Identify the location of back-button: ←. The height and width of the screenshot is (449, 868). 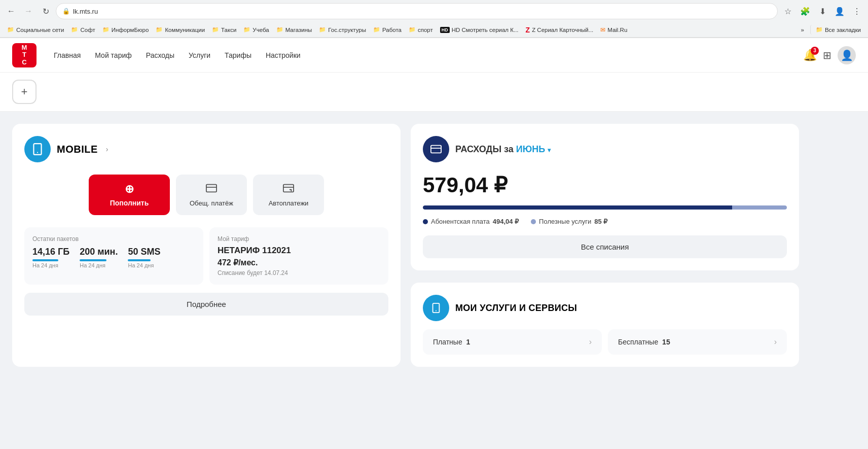
(11, 11).